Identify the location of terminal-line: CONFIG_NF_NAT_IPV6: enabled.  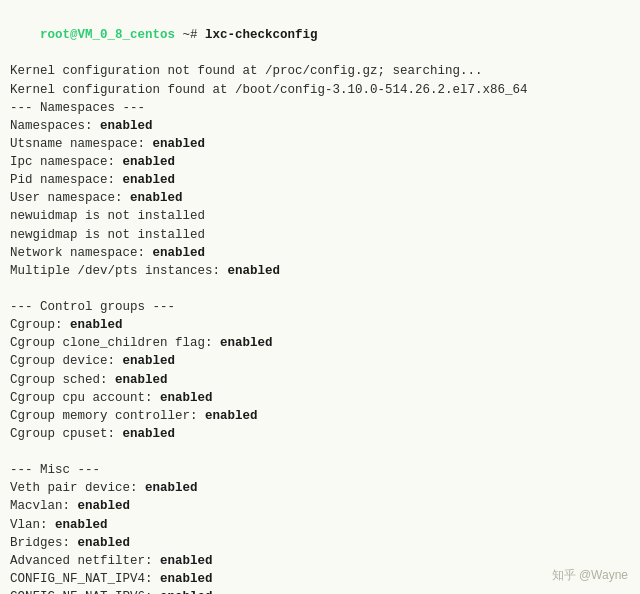
(320, 591).